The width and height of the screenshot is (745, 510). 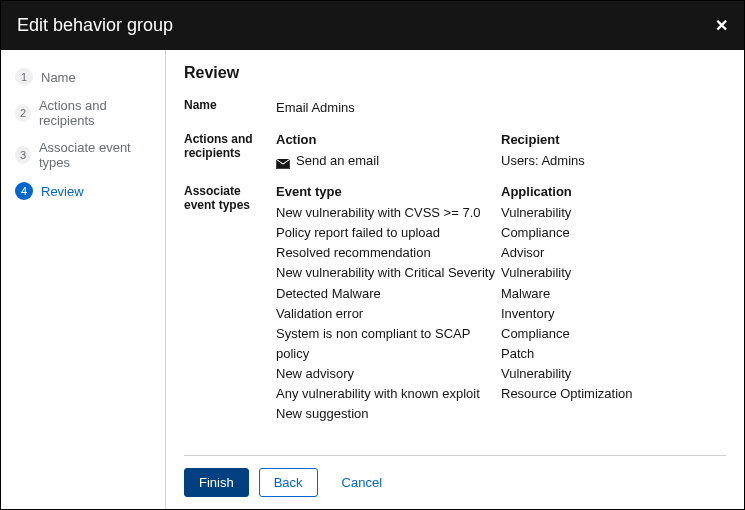 What do you see at coordinates (388, 213) in the screenshot?
I see `event-type-item: New vulnerability with CVSS >= 7.0` at bounding box center [388, 213].